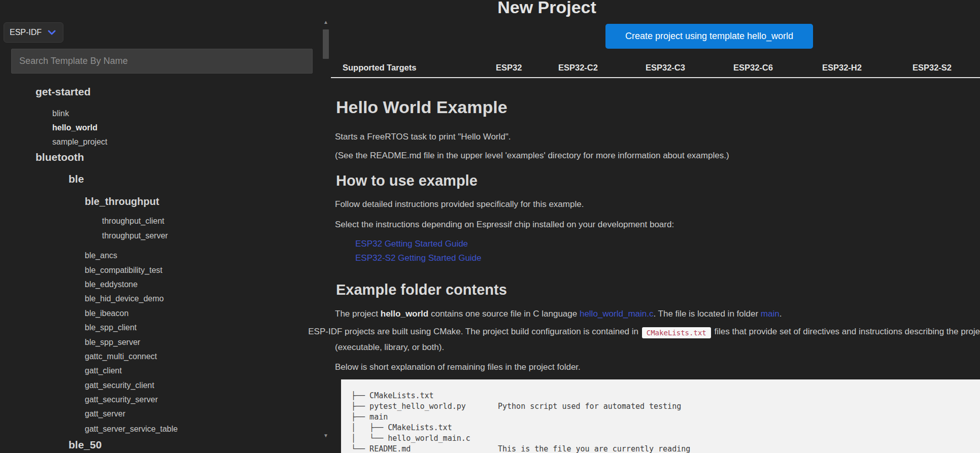 This screenshot has width=980, height=453. I want to click on supported-targets-row: Supported Targets ESP32 ESP32-C2 ESP32-C…, so click(490, 68).